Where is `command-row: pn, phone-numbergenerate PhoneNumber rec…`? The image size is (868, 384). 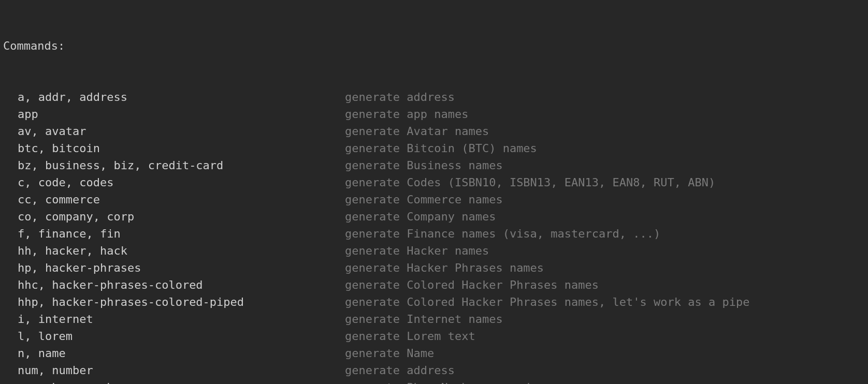
command-row: pn, phone-numbergenerate PhoneNumber rec… is located at coordinates (434, 381).